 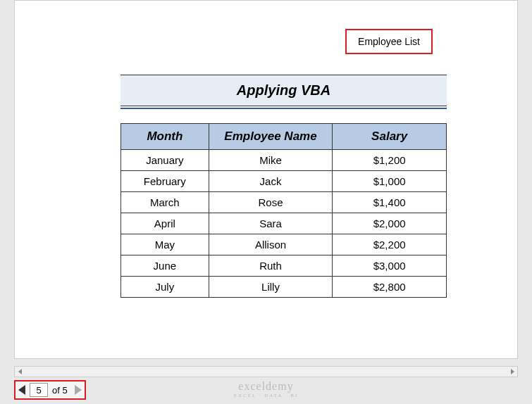 What do you see at coordinates (271, 137) in the screenshot?
I see `header-name: Employee Name` at bounding box center [271, 137].